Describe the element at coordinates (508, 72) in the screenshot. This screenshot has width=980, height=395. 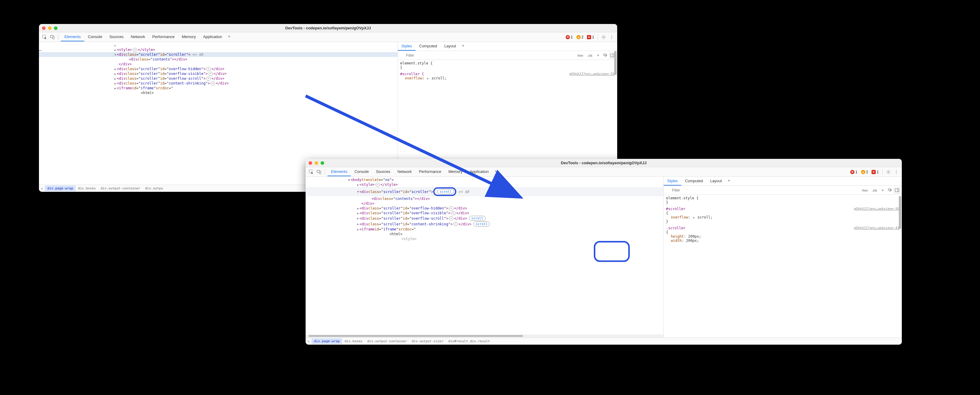
I see `styles-rules-list: element.style { } gOVpXJJ?noc…ue&view=:5…` at that location.